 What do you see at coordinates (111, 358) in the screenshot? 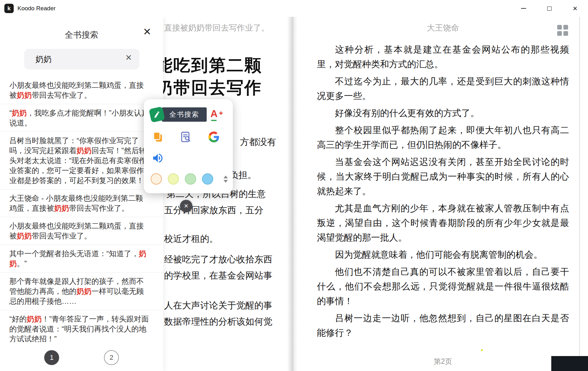
I see `page-2-button: 2` at bounding box center [111, 358].